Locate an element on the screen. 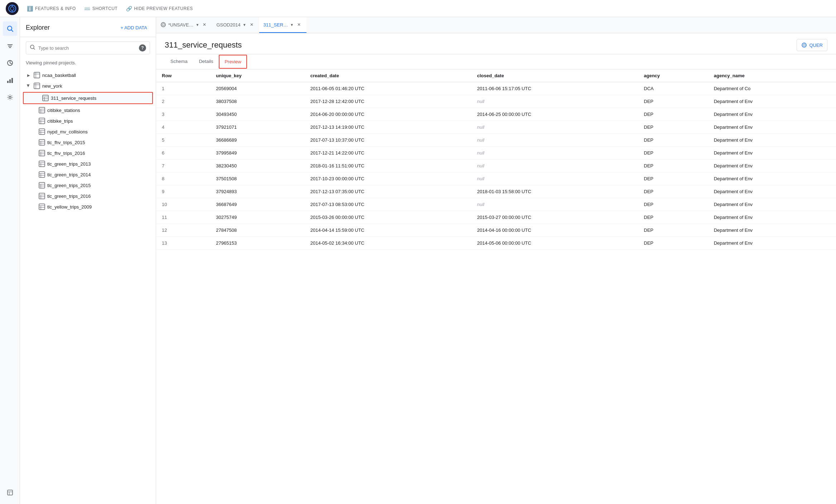 Image resolution: width=836 pixels, height=504 pixels. subtab-details: Details is located at coordinates (206, 62).